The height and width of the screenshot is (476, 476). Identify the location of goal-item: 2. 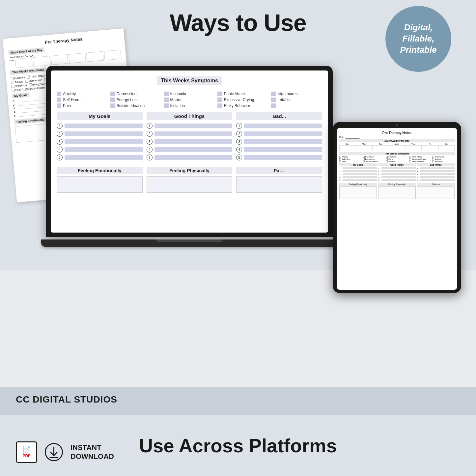
(99, 134).